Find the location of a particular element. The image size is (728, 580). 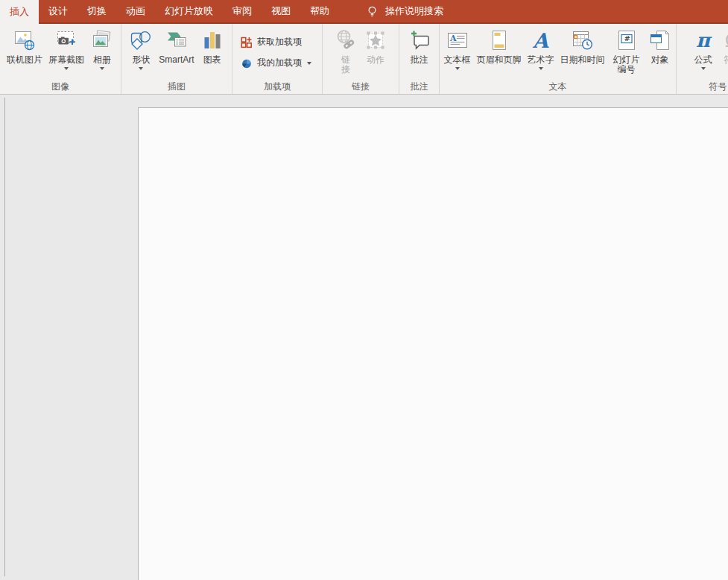

button-wordart: A艺术字 is located at coordinates (541, 48).